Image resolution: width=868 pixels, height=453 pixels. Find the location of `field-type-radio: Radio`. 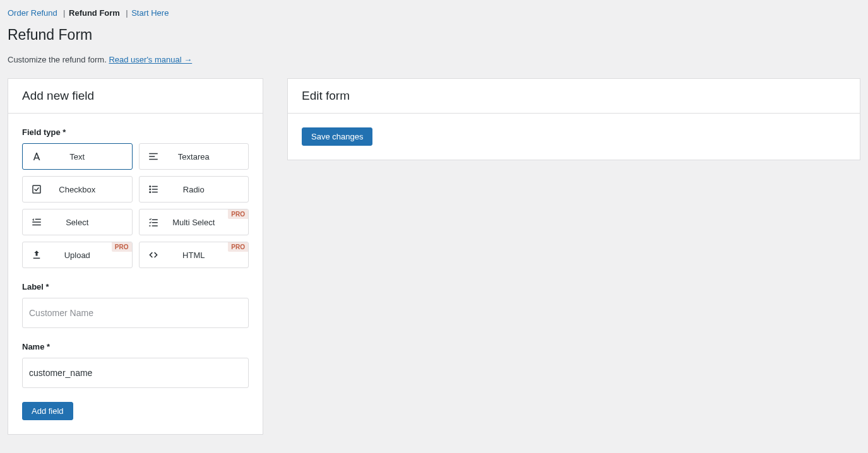

field-type-radio: Radio is located at coordinates (194, 189).